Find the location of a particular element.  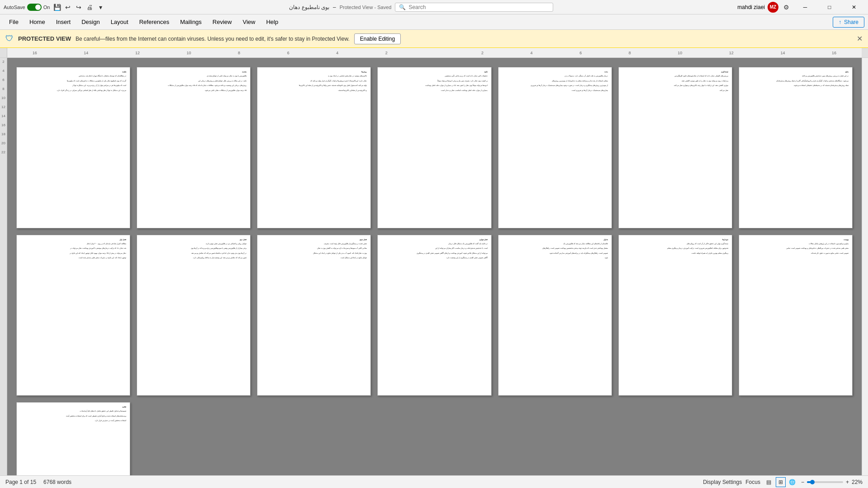

more-icon: ▾ is located at coordinates (100, 7).